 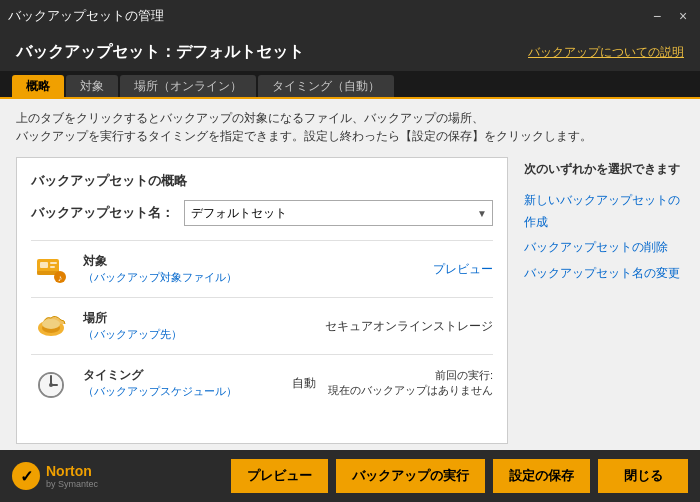 What do you see at coordinates (262, 213) in the screenshot?
I see `backup-name-row: バックアップセット名： デフォルトセット` at bounding box center [262, 213].